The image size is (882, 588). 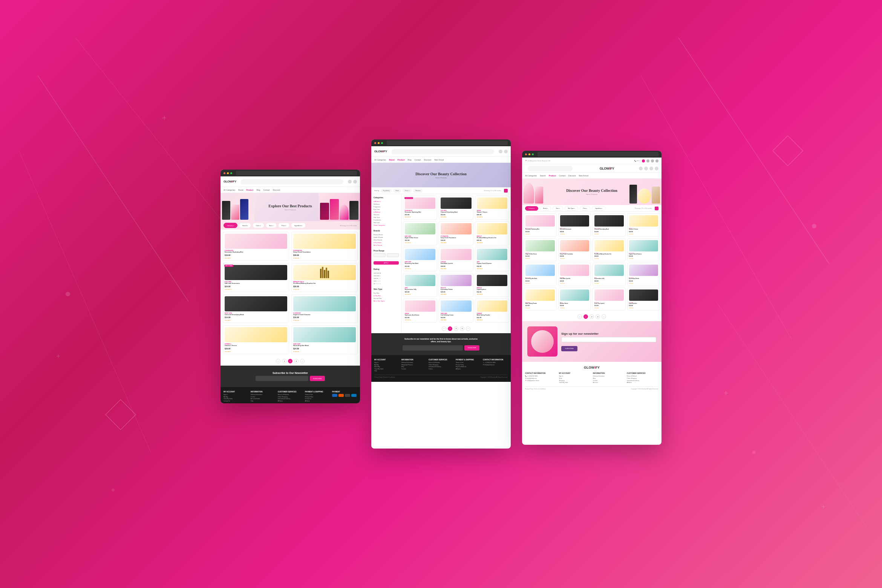 I want to click on nav-discount-3: Discount, so click(x=572, y=176).